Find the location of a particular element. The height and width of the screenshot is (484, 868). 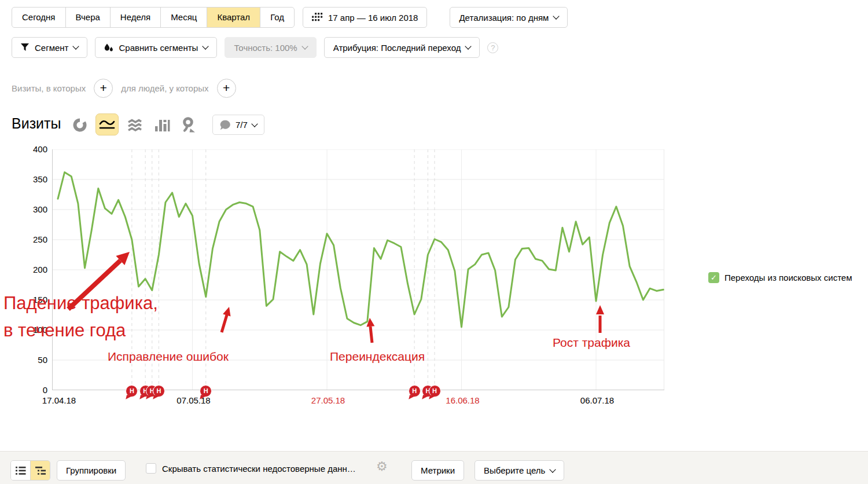

detail-dropdown: Детализация: по дням is located at coordinates (509, 17).